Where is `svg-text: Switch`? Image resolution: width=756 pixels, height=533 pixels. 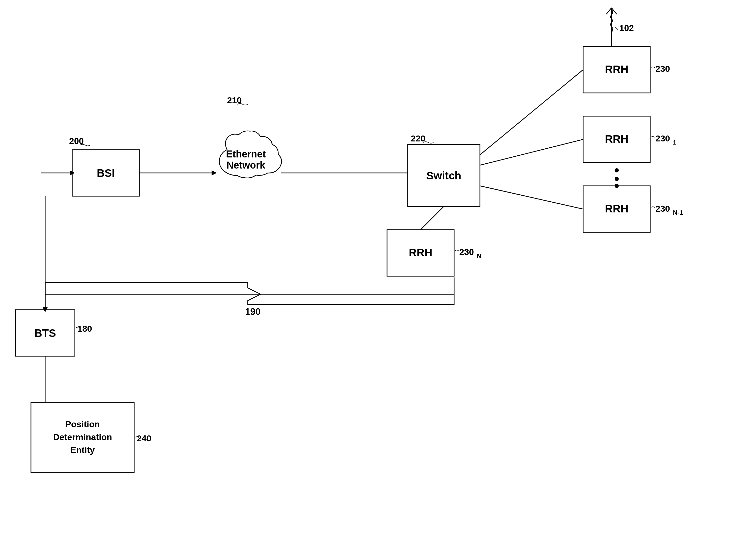 svg-text: Switch is located at coordinates (444, 176).